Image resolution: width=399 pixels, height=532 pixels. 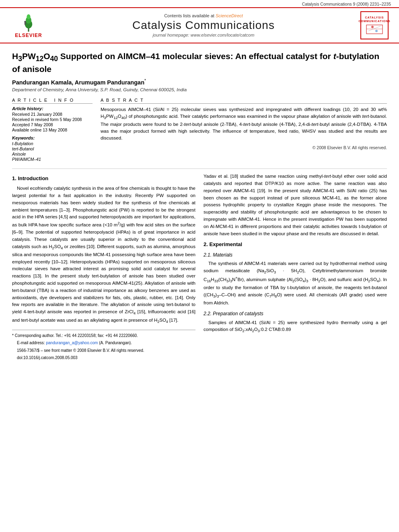 I want to click on materials-heading: 2.1. Materials, so click(x=295, y=255).